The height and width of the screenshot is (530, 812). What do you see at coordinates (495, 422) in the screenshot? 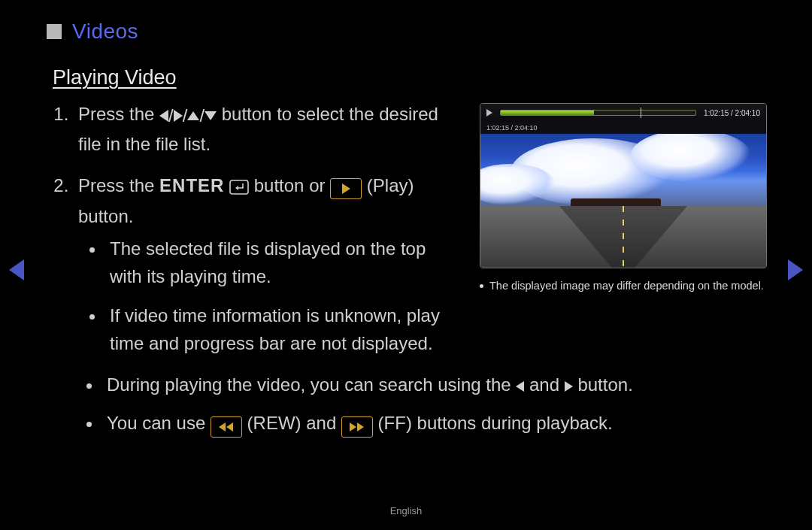
I see `b4-ff: (FF) buttons during playback.` at bounding box center [495, 422].